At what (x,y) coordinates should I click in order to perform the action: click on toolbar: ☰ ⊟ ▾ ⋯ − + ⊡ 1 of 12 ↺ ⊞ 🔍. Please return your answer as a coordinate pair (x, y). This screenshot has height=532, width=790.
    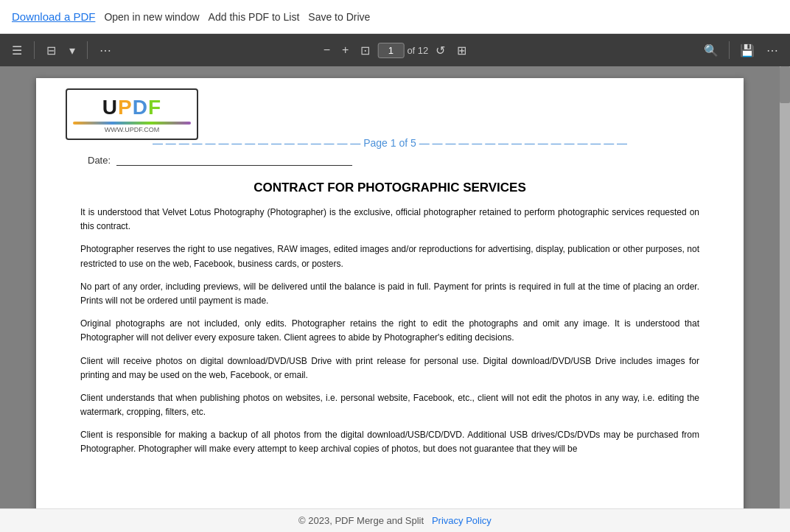
    Looking at the image, I should click on (395, 50).